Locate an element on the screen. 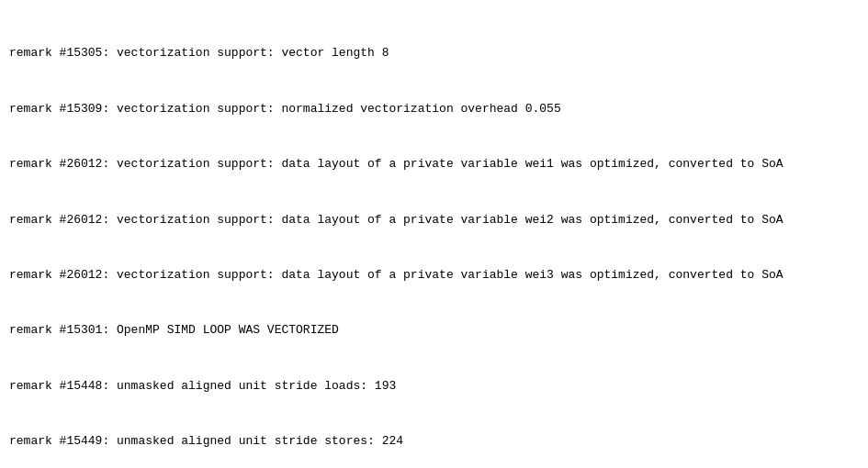  log-line: remark #15309: vectorization support: no… is located at coordinates (434, 109).